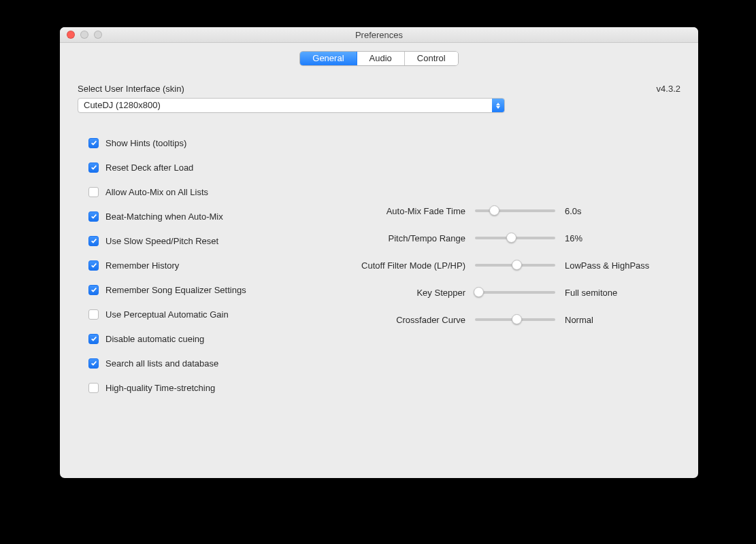  Describe the element at coordinates (505, 265) in the screenshot. I see `slider-row: Cutoff Filter Mode (LP/HP)LowPass & High…` at that location.